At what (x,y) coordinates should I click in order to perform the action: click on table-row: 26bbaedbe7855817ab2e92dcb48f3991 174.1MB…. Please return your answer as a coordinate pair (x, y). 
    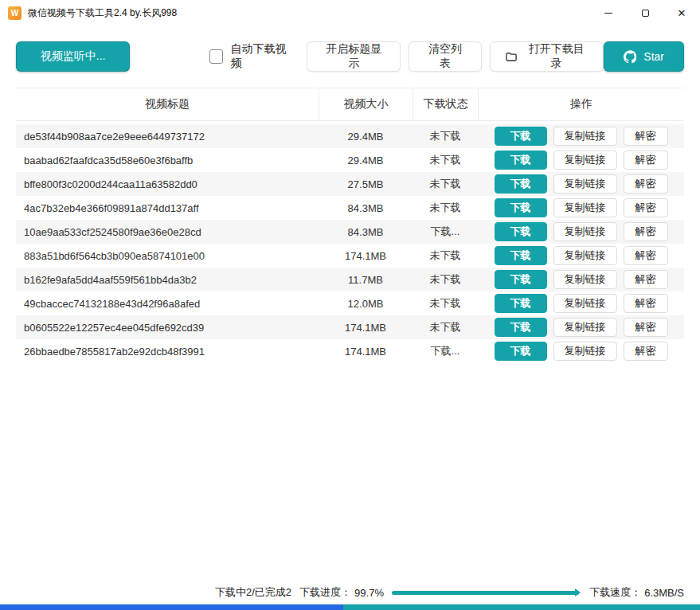
    Looking at the image, I should click on (350, 351).